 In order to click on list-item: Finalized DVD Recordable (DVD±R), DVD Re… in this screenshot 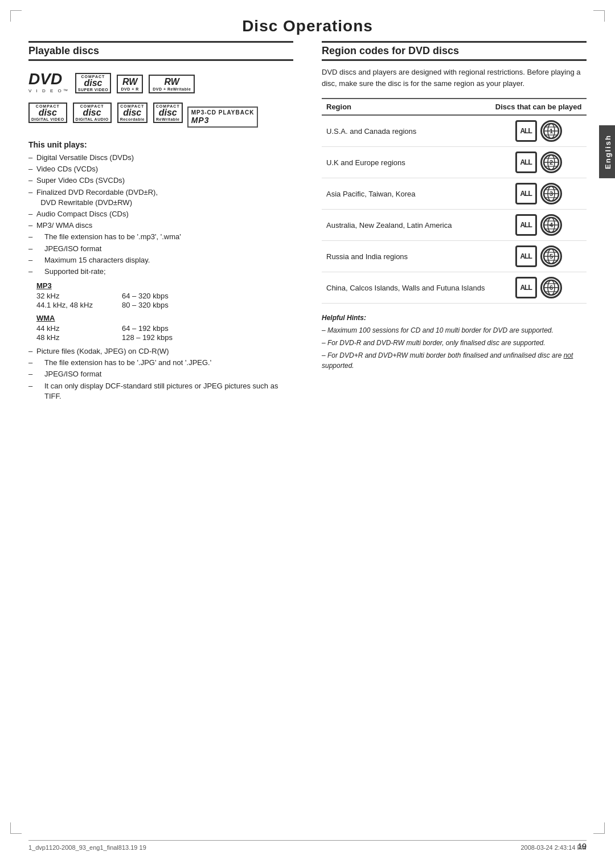, I will do `click(161, 198)`.